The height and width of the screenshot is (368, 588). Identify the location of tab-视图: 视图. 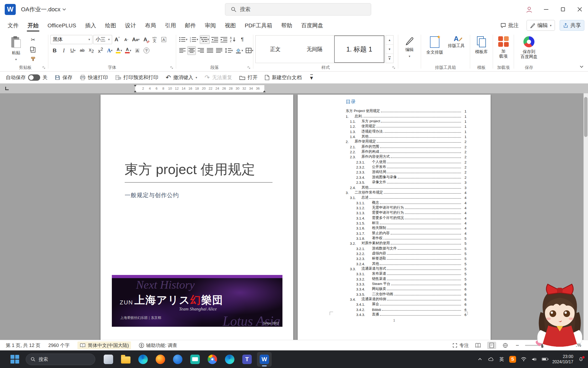
(230, 25).